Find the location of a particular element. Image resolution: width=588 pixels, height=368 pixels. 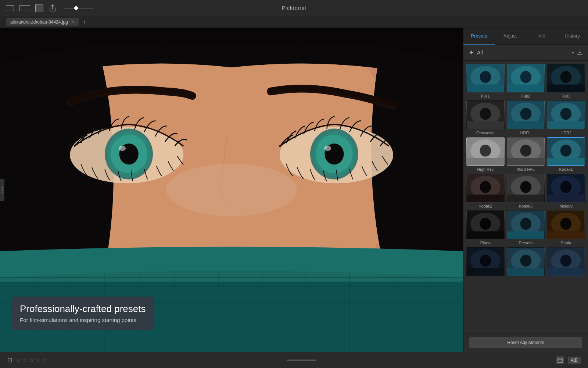

bottom-center is located at coordinates (302, 360).